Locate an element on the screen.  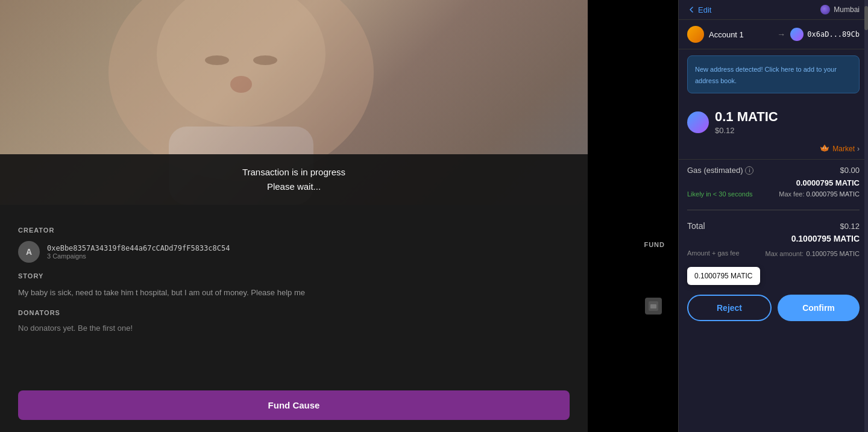
avatar: A is located at coordinates (29, 252).